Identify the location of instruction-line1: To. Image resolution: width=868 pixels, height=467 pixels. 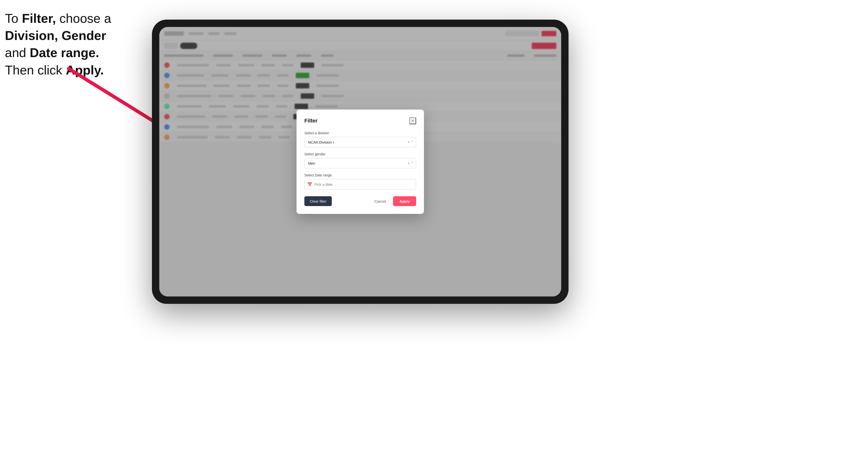
(13, 18).